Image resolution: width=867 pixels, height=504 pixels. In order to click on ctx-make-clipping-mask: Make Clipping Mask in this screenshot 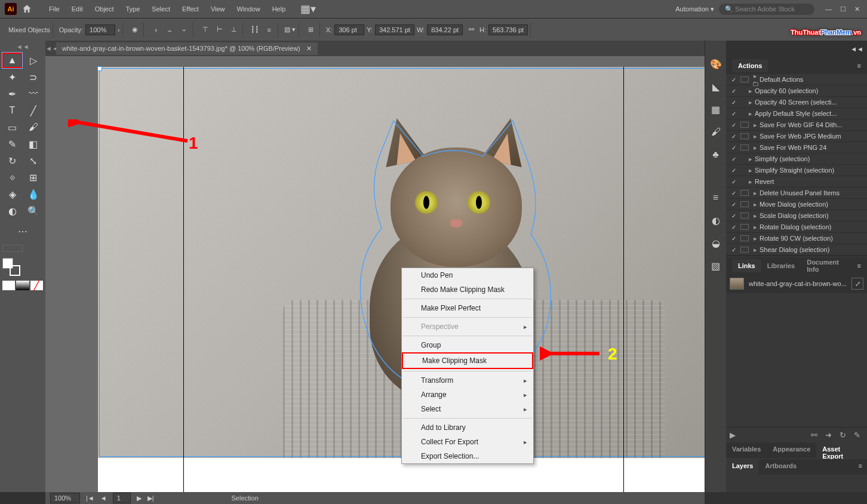, I will do `click(468, 361)`.